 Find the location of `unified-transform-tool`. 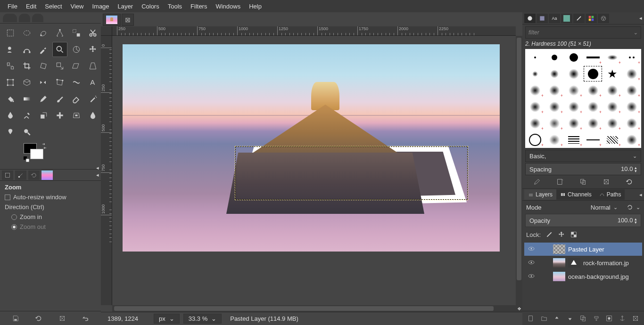

unified-transform-tool is located at coordinates (10, 82).